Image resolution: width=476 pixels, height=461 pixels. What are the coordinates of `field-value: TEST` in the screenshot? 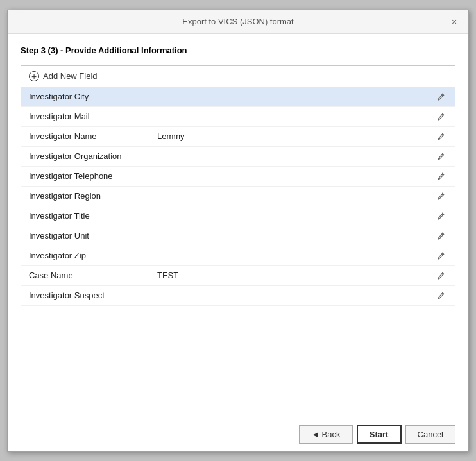 It's located at (296, 276).